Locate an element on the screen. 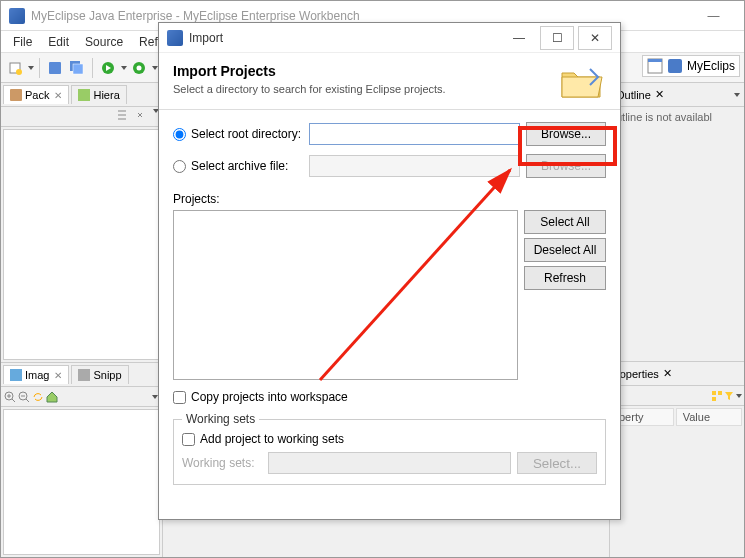  image-icon is located at coordinates (16, 375).